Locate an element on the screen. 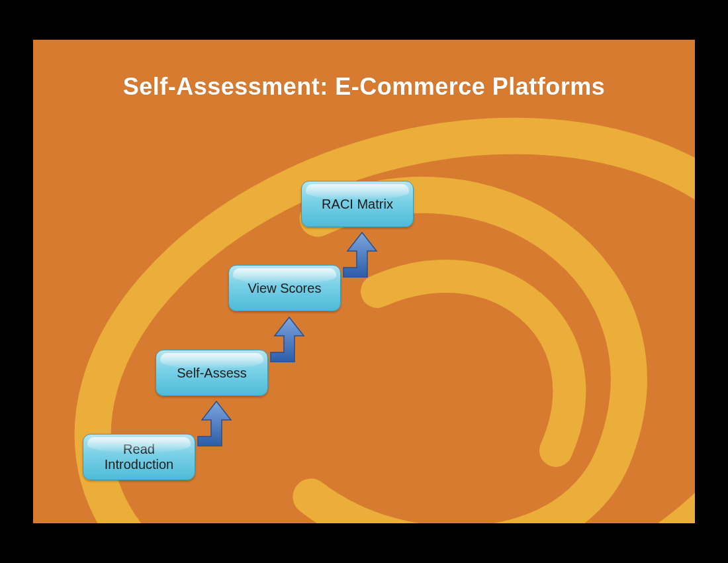  step-label: RACI Matrix is located at coordinates (357, 204).